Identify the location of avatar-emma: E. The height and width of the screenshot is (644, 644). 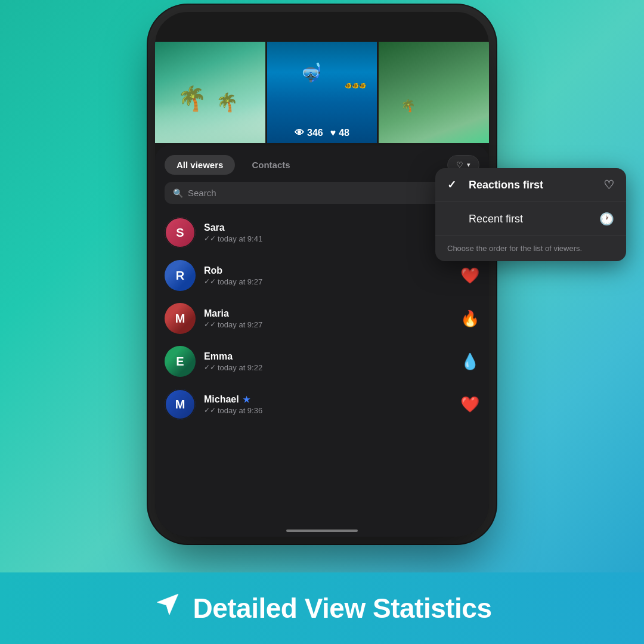
(180, 361).